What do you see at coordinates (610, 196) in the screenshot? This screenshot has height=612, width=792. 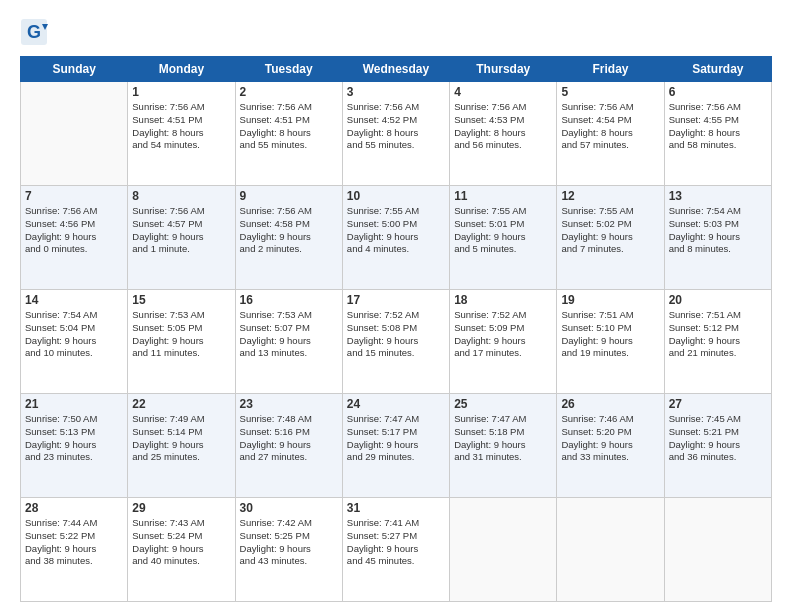 I see `day-number: 12` at bounding box center [610, 196].